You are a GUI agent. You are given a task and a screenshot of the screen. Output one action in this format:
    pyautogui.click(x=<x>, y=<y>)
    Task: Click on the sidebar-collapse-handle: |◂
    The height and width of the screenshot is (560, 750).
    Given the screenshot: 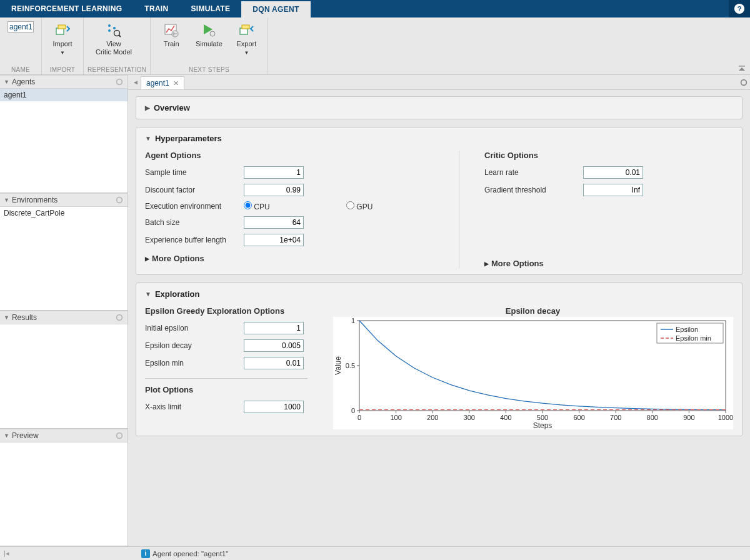 What is the action you would take?
    pyautogui.click(x=10, y=554)
    